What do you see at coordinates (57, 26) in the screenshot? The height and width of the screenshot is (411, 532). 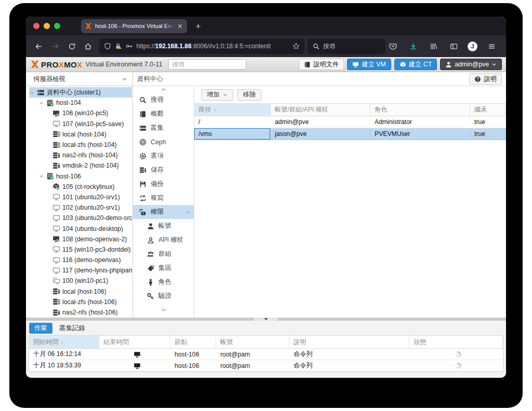 I see `maximize-window-button` at bounding box center [57, 26].